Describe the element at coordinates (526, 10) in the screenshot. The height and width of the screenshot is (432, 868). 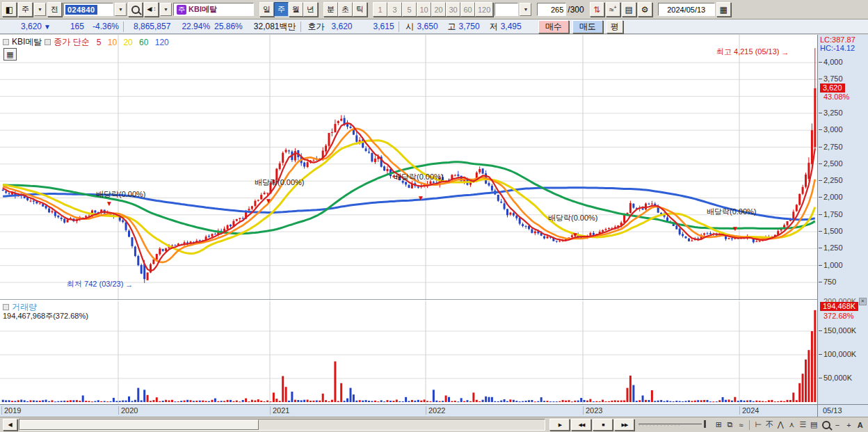
I see `empty-combo-dropdown: ▼` at that location.